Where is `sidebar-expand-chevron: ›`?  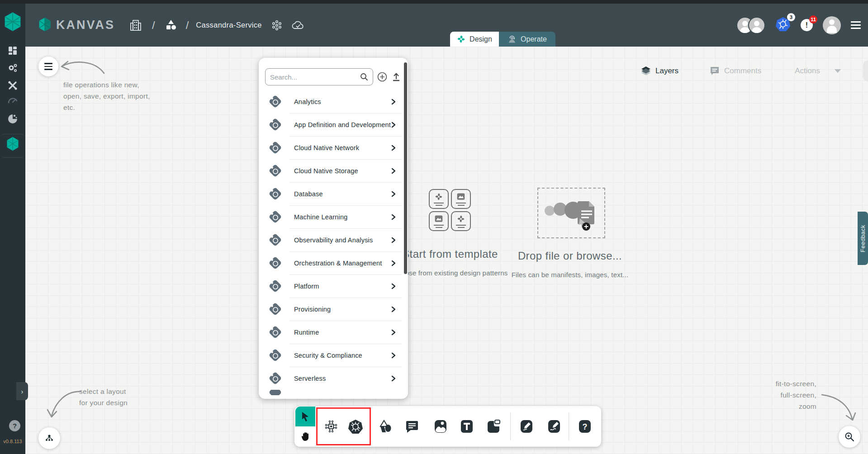 sidebar-expand-chevron: › is located at coordinates (22, 391).